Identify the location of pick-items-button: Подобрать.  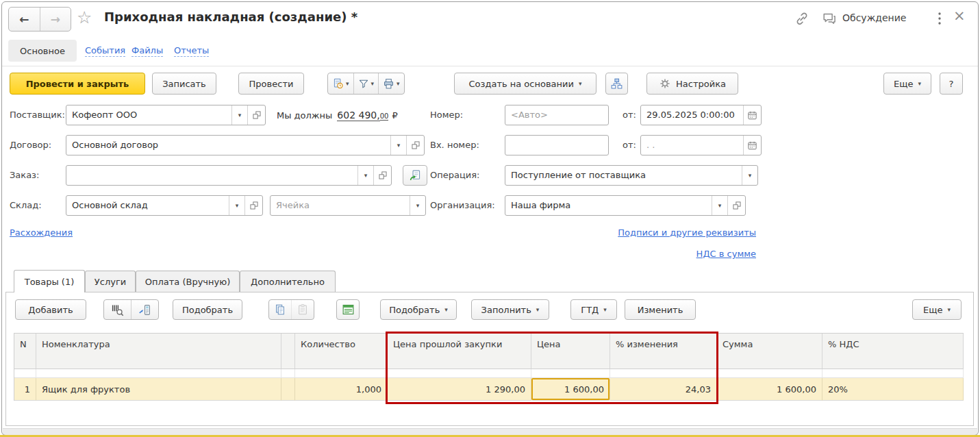
(208, 310).